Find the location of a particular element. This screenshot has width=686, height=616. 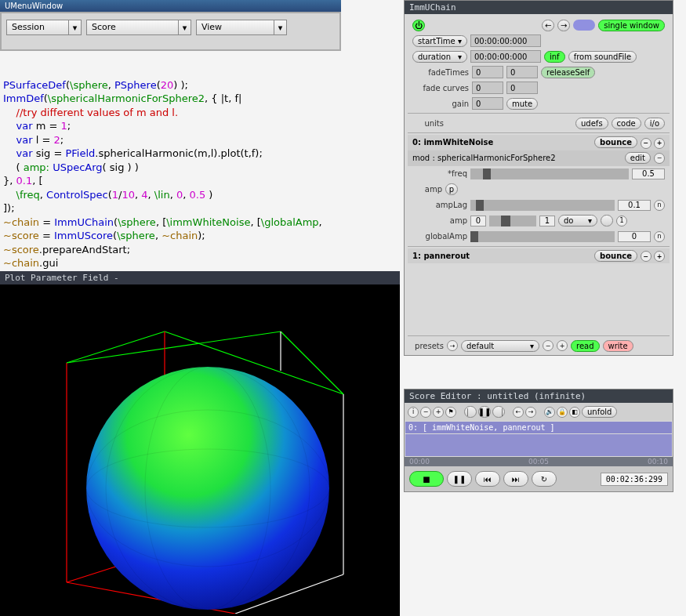

session-dropdown: Session▾ is located at coordinates (44, 27).